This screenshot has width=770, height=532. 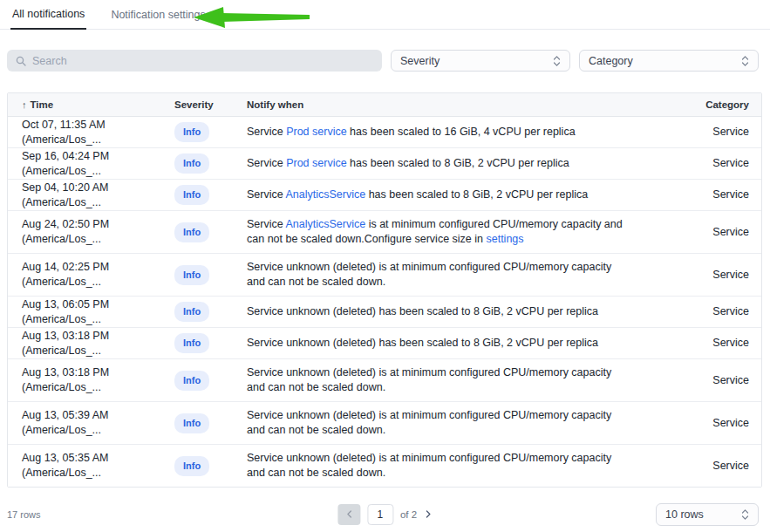 I want to click on tab-all-notifications: All notifications, so click(x=49, y=15).